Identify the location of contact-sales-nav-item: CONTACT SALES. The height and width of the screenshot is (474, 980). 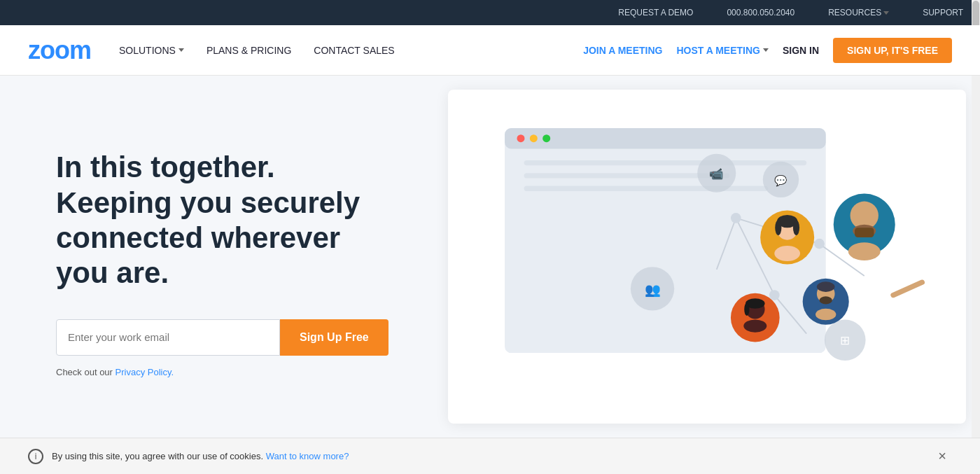
(354, 50).